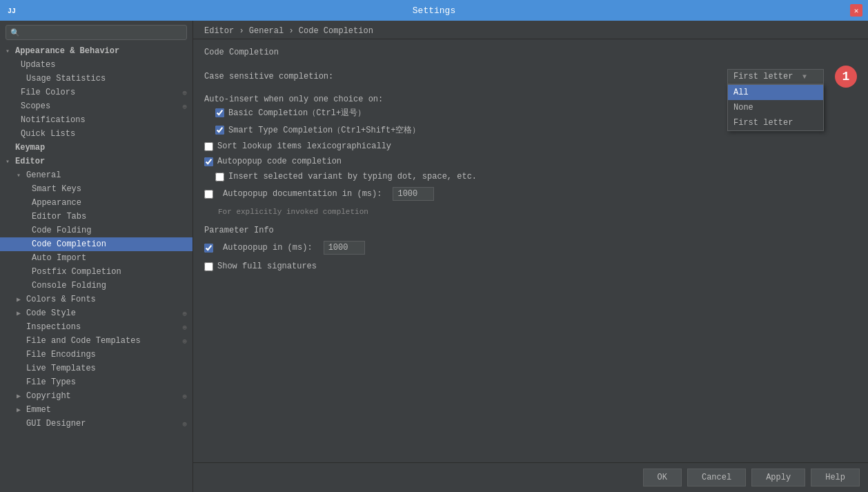 This screenshot has width=868, height=492. What do you see at coordinates (778, 478) in the screenshot?
I see `apply-button: Apply` at bounding box center [778, 478].